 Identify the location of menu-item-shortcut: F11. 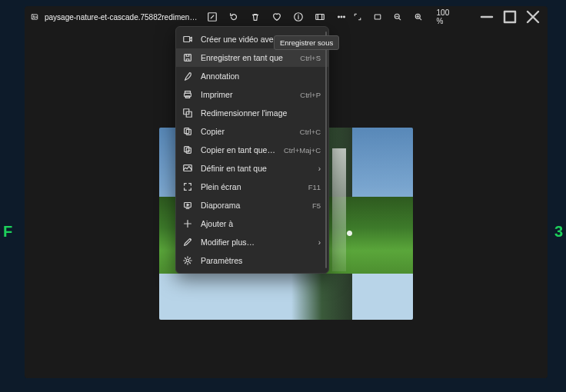
(315, 188).